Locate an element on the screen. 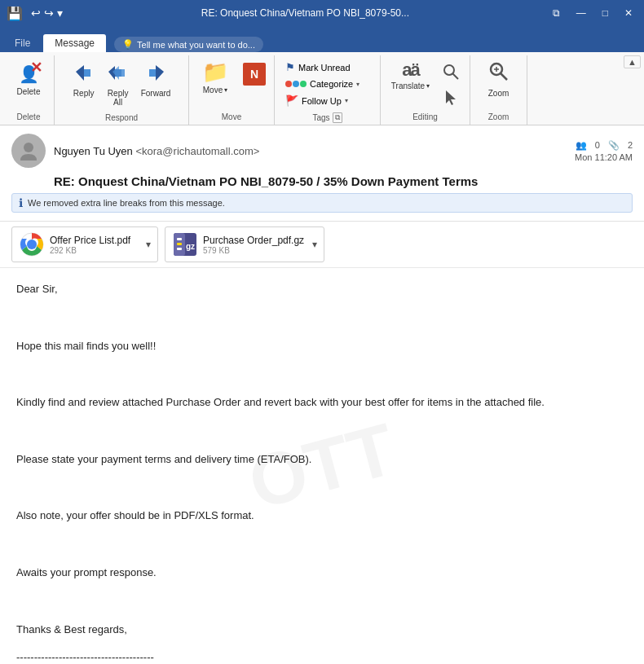 Image resolution: width=644 pixels, height=664 pixels. cursor-button is located at coordinates (451, 98).